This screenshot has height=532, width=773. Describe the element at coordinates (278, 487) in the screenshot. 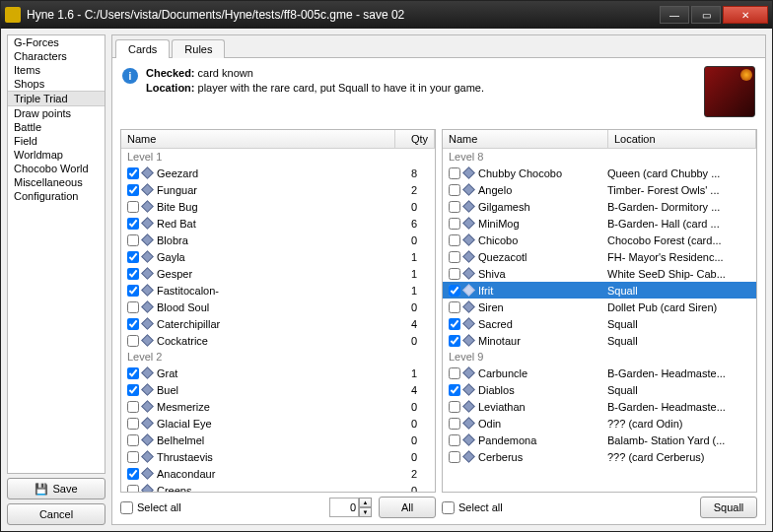

I see `table-row: Creeps0` at that location.